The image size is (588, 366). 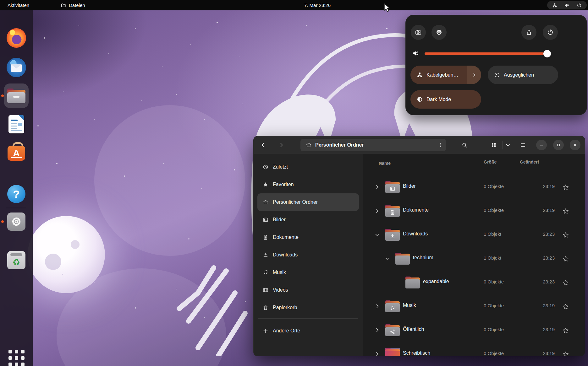 What do you see at coordinates (464, 145) in the screenshot?
I see `search-button` at bounding box center [464, 145].